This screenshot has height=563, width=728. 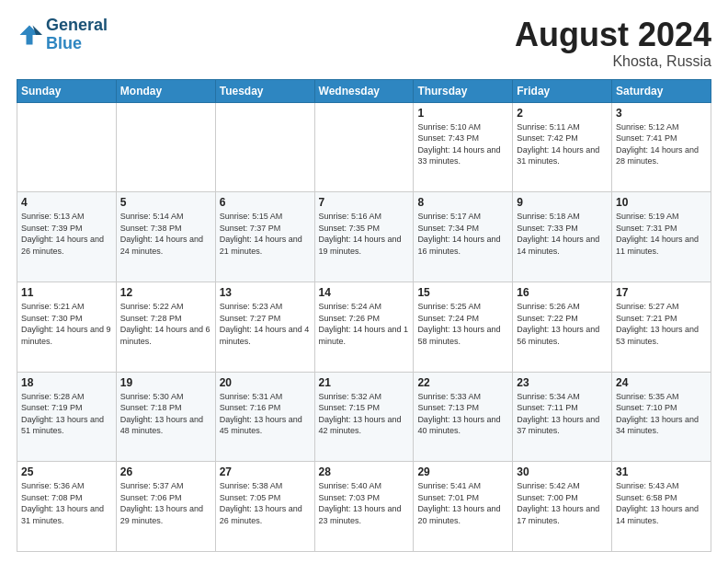 I want to click on day-number: 3, so click(x=662, y=113).